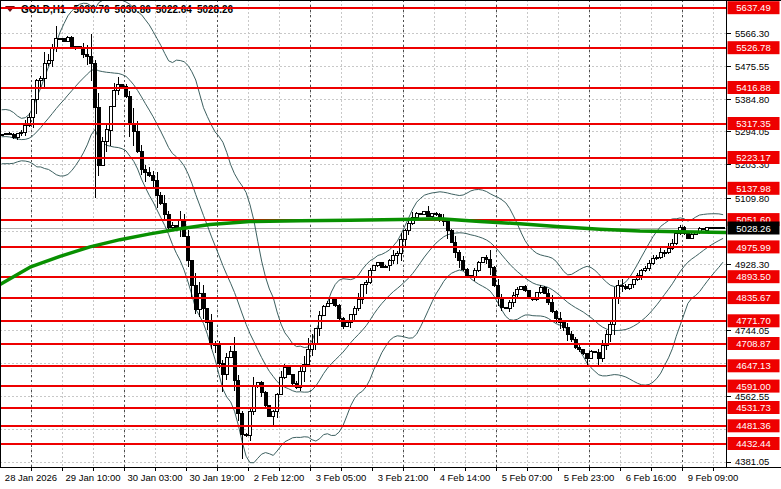 The height and width of the screenshot is (489, 781). What do you see at coordinates (753, 444) in the screenshot?
I see `level-price-badge-text: 4432.44` at bounding box center [753, 444].